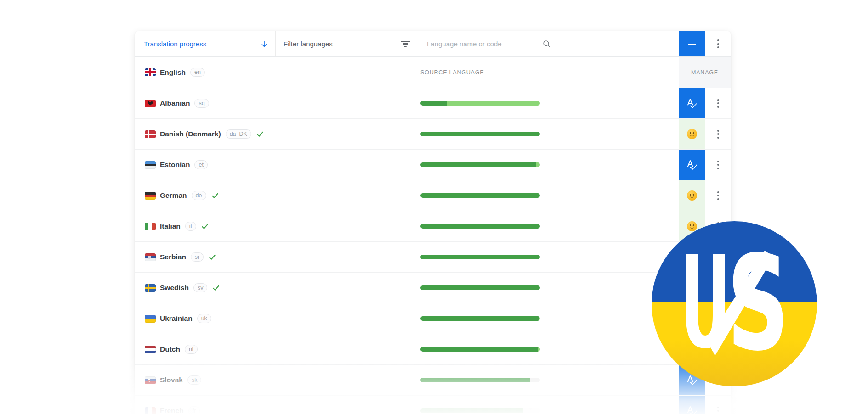  What do you see at coordinates (347, 44) in the screenshot?
I see `filter-languages-button: Filter languages` at bounding box center [347, 44].